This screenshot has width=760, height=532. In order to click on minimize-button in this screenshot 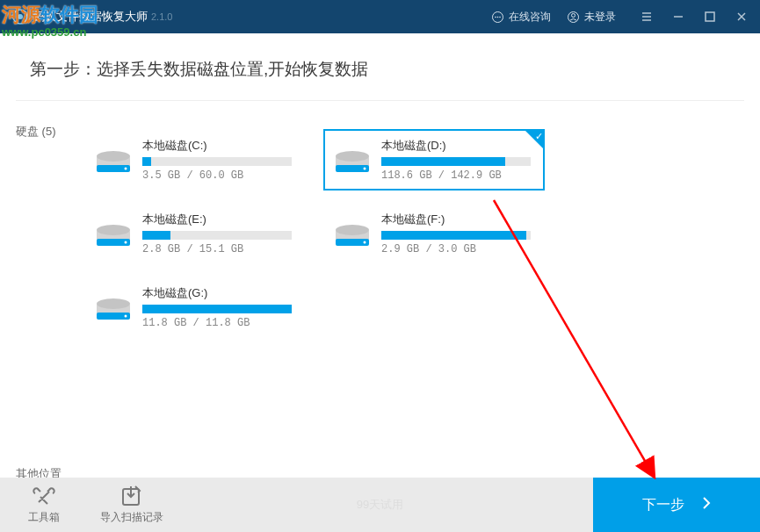, I will do `click(678, 17)`.